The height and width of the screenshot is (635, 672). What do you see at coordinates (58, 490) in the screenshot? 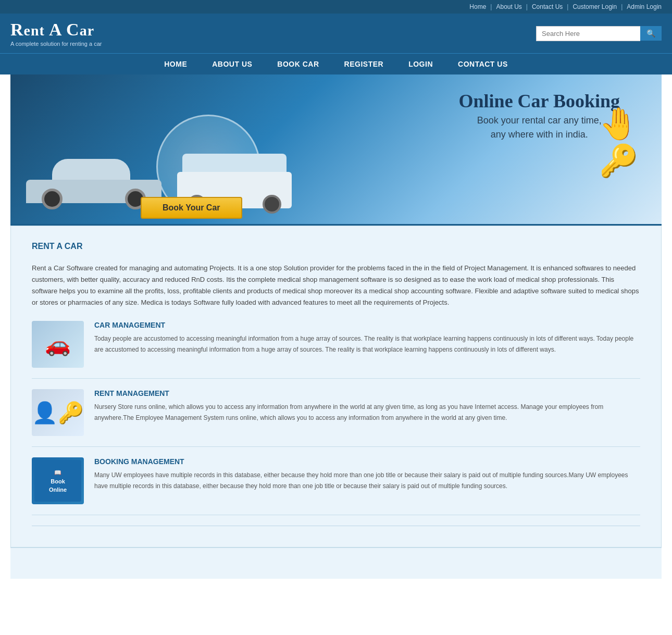
I see `book-online-sublabel: Online` at bounding box center [58, 490].